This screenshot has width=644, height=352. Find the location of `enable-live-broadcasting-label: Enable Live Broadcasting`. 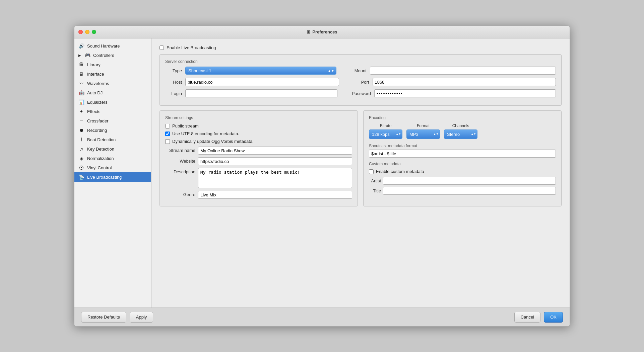

enable-live-broadcasting-label: Enable Live Broadcasting is located at coordinates (191, 48).